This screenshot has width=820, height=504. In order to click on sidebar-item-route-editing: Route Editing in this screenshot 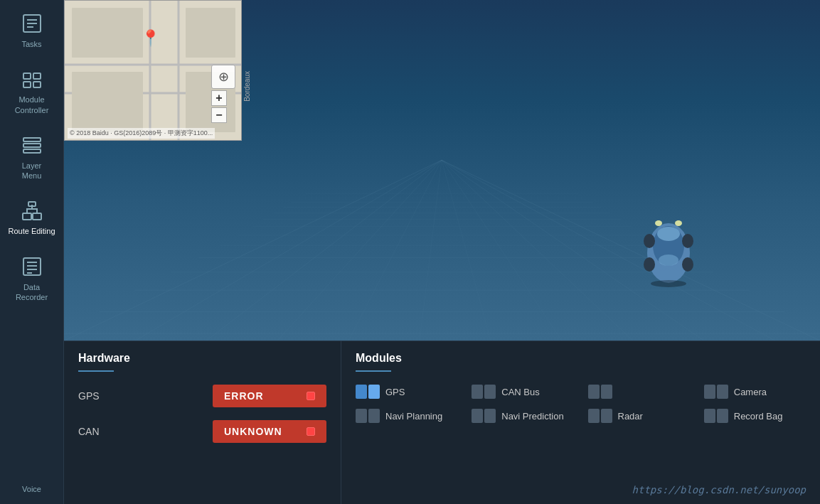, I will do `click(32, 217)`.